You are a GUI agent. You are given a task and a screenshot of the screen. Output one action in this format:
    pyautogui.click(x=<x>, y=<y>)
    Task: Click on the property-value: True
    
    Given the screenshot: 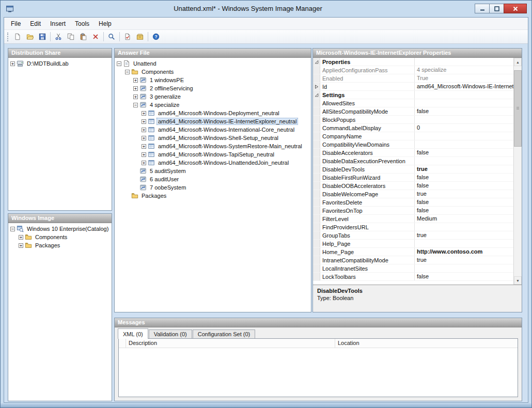 What is the action you would take?
    pyautogui.click(x=464, y=79)
    